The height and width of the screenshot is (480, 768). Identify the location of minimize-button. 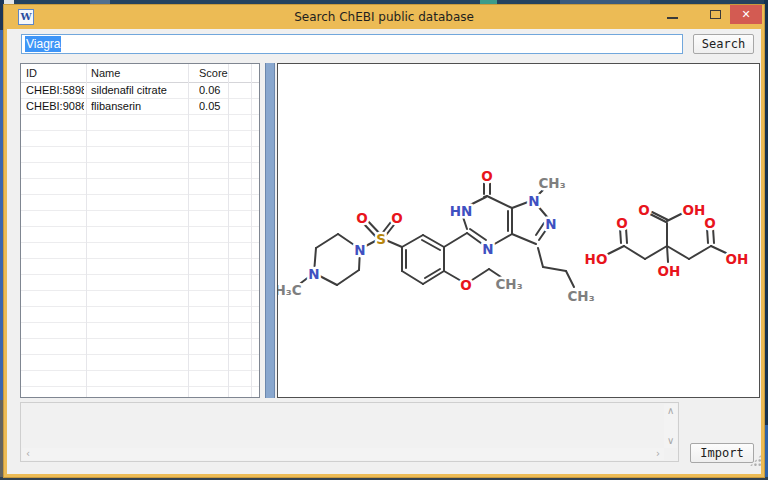
(673, 14).